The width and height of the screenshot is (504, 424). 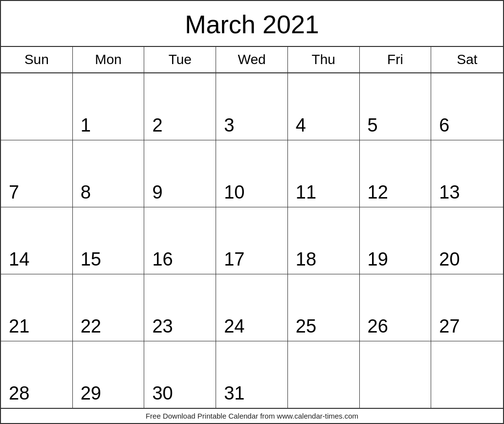 I want to click on day-header-wed: Wed, so click(x=252, y=60).